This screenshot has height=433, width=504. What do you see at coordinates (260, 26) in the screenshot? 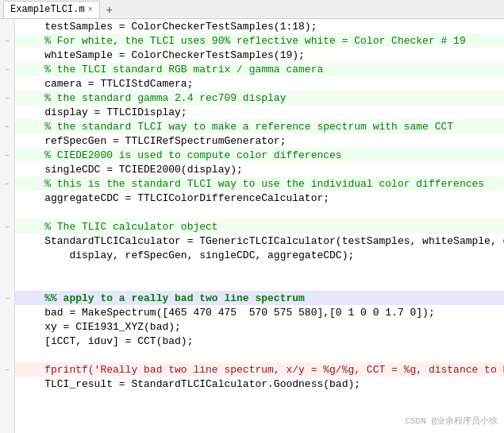
I see `code-line-0: testSamples = ColorCheckerTestSamples(1:…` at bounding box center [260, 26].